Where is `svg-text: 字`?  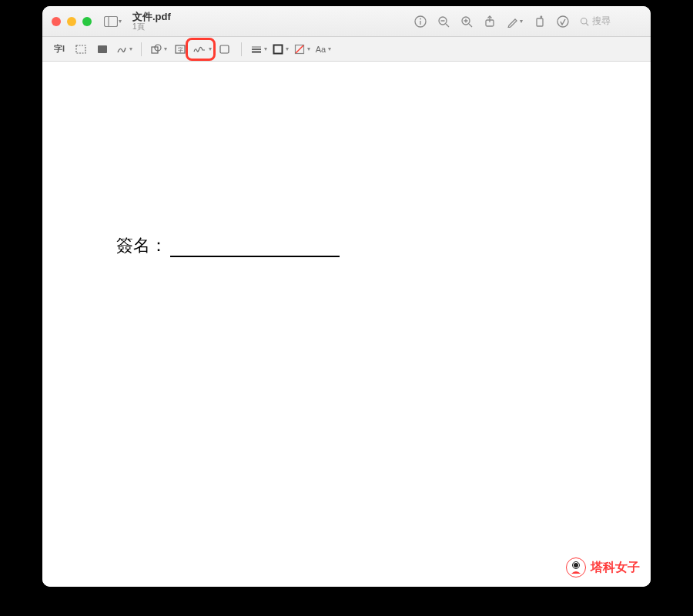
svg-text: 字 is located at coordinates (180, 49).